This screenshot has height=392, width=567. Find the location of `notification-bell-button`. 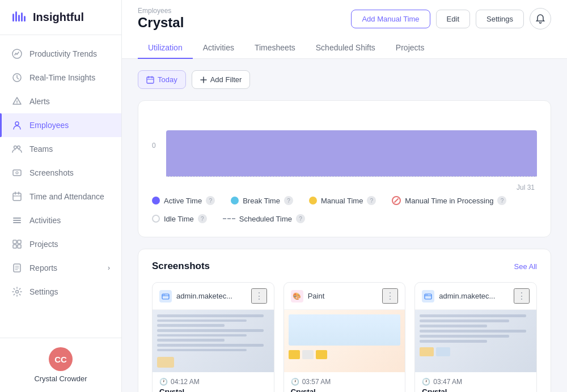

notification-bell-button is located at coordinates (540, 19).